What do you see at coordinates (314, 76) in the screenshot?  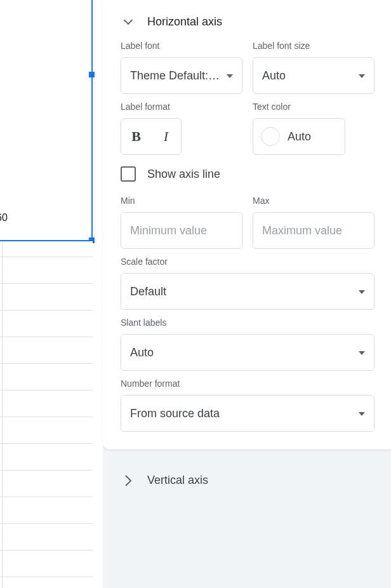 I see `label-font-size-select: Auto` at bounding box center [314, 76].